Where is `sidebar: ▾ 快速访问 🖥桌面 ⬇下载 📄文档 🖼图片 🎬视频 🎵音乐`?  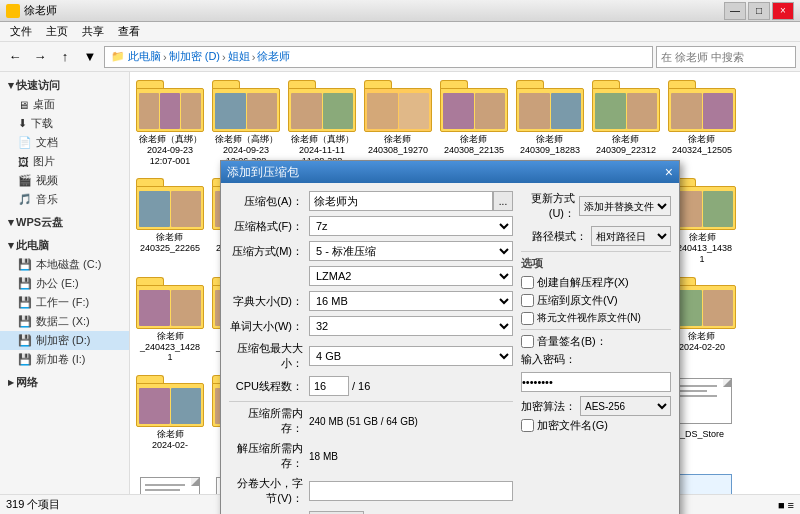 sidebar: ▾ 快速访问 🖥桌面 ⬇下载 📄文档 🖼图片 🎬视频 🎵音乐 is located at coordinates (65, 283).